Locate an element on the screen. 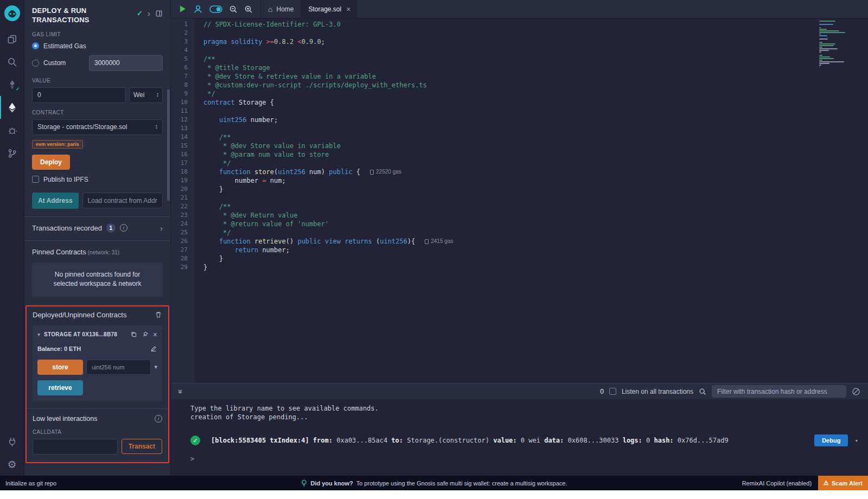 The image size is (868, 499). code-line: 29} is located at coordinates (520, 267).